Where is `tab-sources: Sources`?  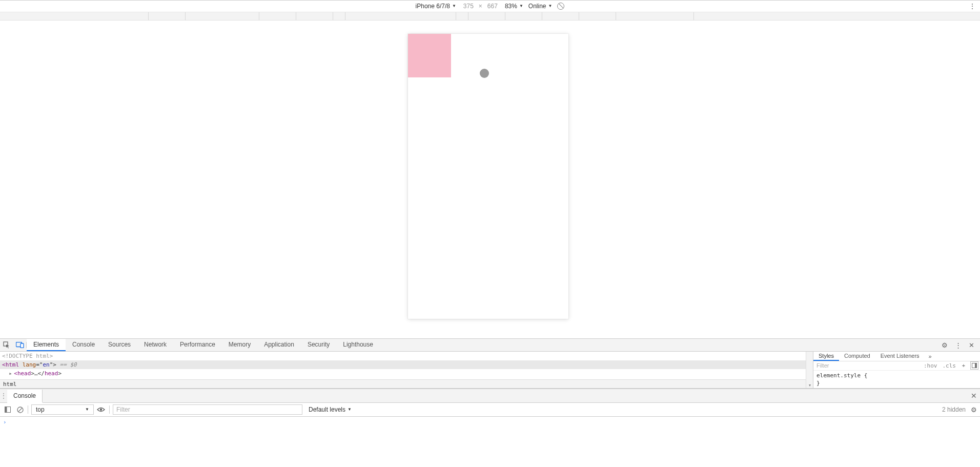
tab-sources: Sources is located at coordinates (119, 345).